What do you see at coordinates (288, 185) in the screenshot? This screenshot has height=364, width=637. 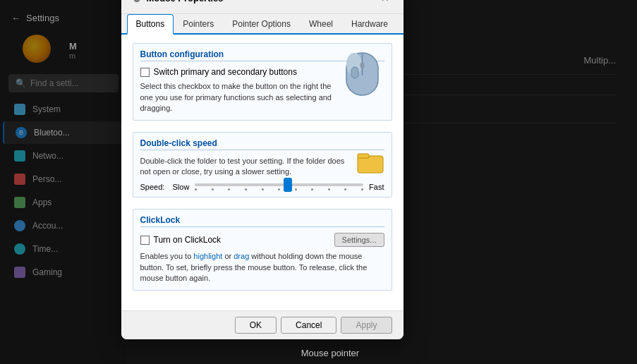 I see `speed-thumb` at bounding box center [288, 185].